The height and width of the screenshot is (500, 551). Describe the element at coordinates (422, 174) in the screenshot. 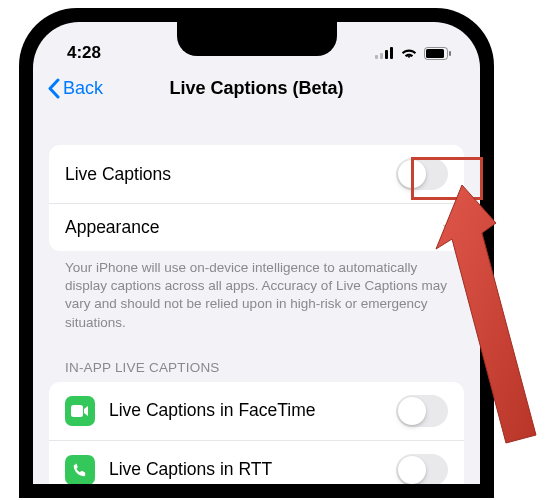

I see `live-captions-toggle` at that location.